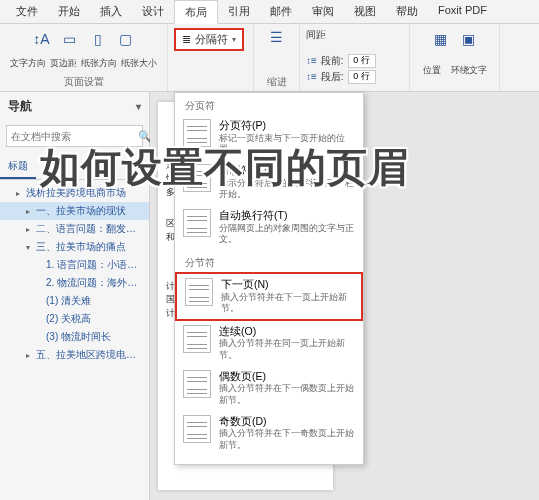  Describe the element at coordinates (153, 12) in the screenshot. I see `tab-design: 设计` at that location.